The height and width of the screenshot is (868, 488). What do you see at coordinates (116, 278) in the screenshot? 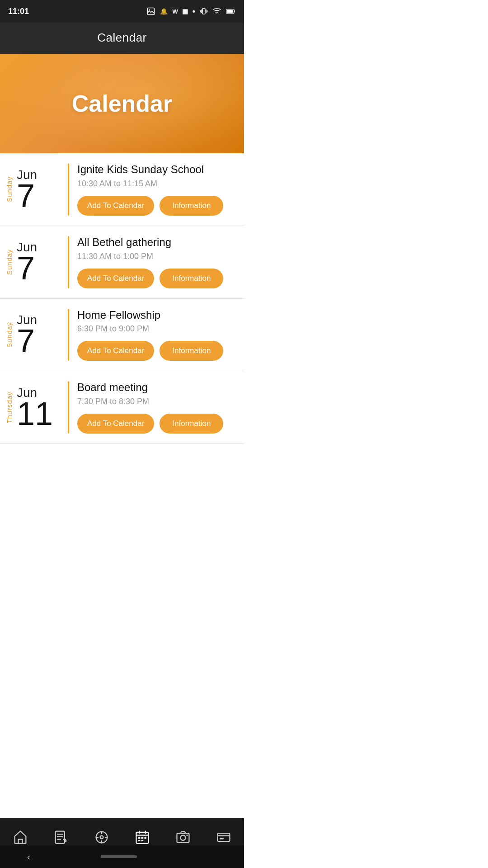
I see `event-2-add-calendar-button: Add To Calendar` at bounding box center [116, 278].